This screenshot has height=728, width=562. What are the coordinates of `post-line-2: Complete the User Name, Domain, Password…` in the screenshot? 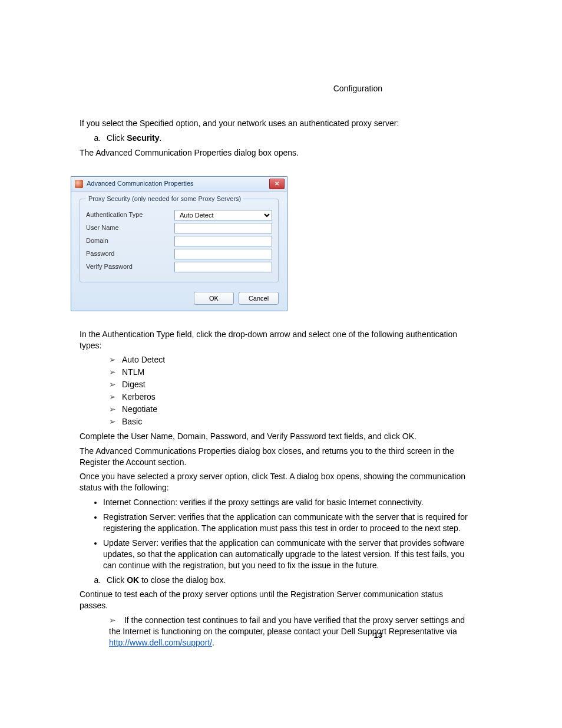 It's located at (277, 436).